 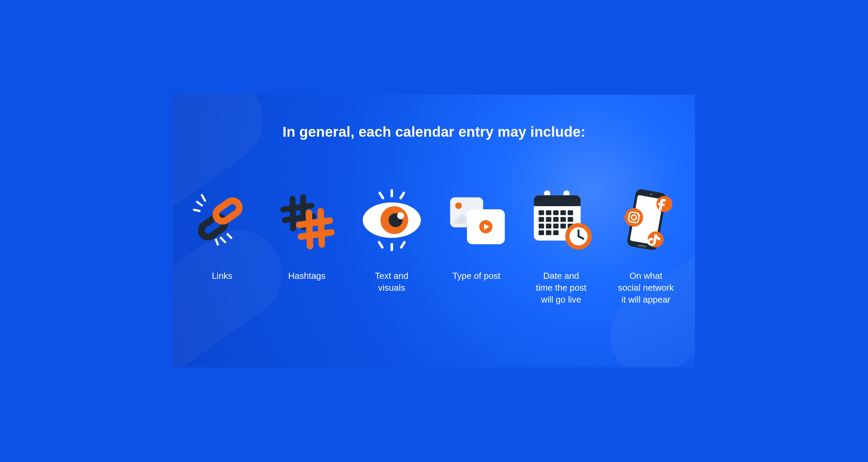 I want to click on item-label: Hashtags, so click(x=307, y=276).